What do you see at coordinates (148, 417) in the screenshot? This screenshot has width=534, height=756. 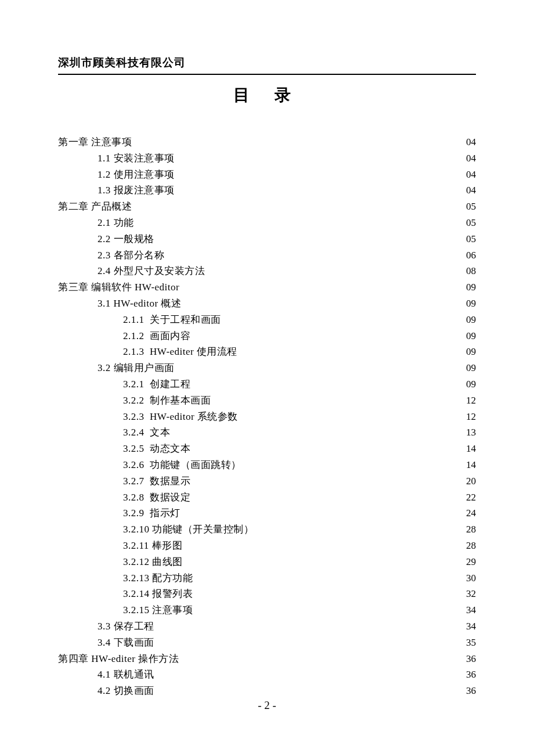 I see `toc-label: 3.2.3 HW-editor 系统参数` at bounding box center [148, 417].